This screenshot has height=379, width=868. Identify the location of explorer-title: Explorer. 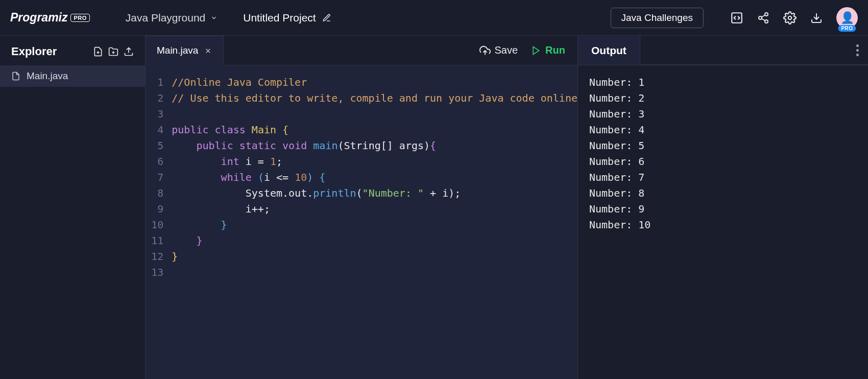
(50, 52).